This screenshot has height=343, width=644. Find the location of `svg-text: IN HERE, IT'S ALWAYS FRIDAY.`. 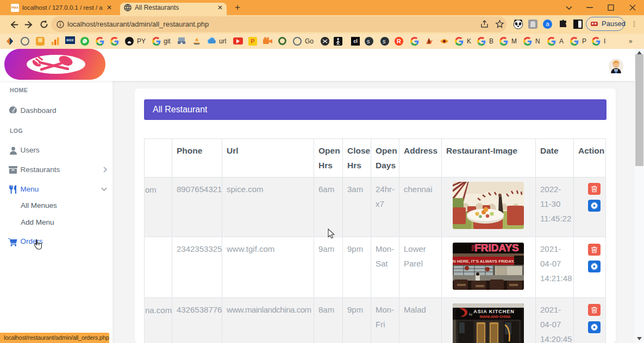

svg-text: IN HERE, IT'S ALWAYS FRIDAY. is located at coordinates (484, 262).